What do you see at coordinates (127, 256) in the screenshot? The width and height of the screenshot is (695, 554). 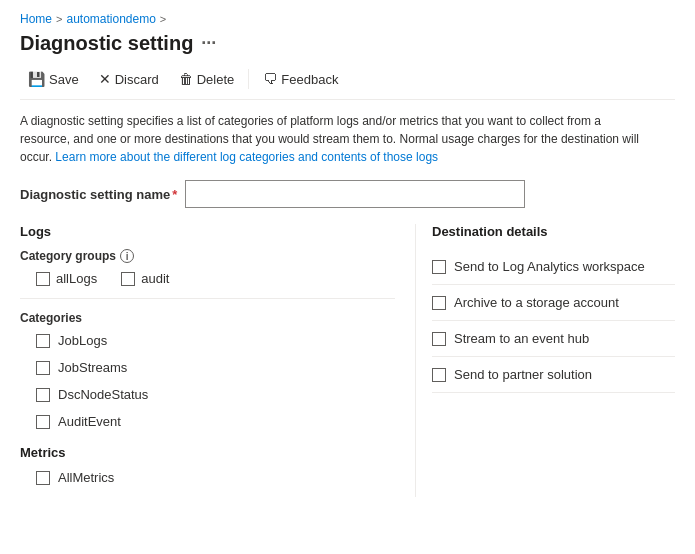 I see `category-groups-info-icon: i` at bounding box center [127, 256].